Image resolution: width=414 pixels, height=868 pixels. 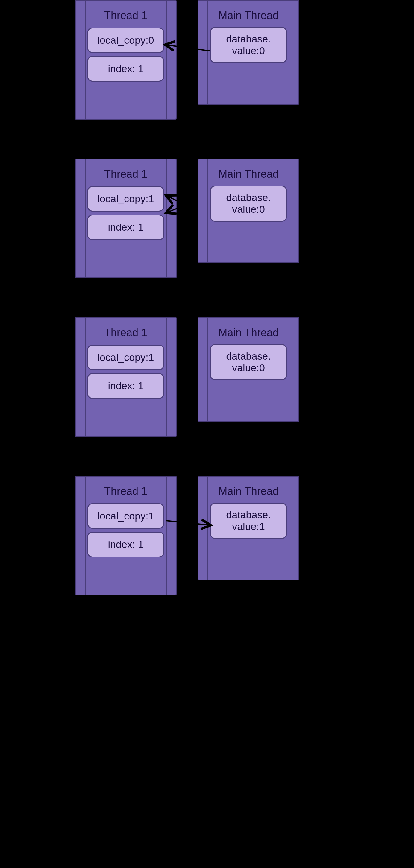 I want to click on database-value-box: database.value:1, so click(x=248, y=521).